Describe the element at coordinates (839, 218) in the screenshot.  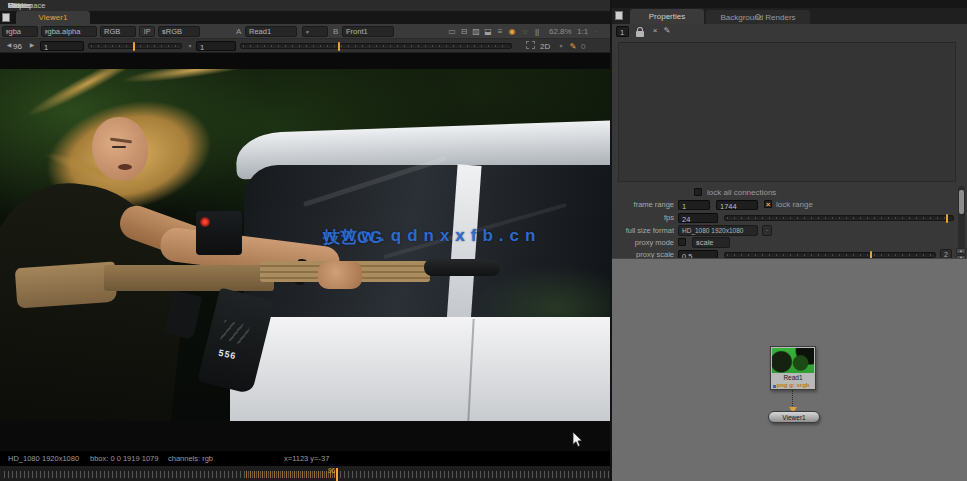
I see `fps-slider` at that location.